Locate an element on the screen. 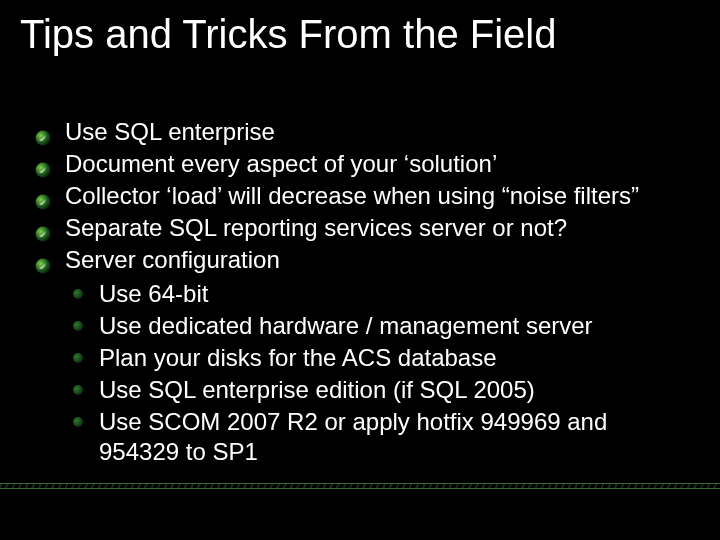 This screenshot has height=540, width=720. list-item-text: Use SQL enterprise is located at coordinates (170, 132).